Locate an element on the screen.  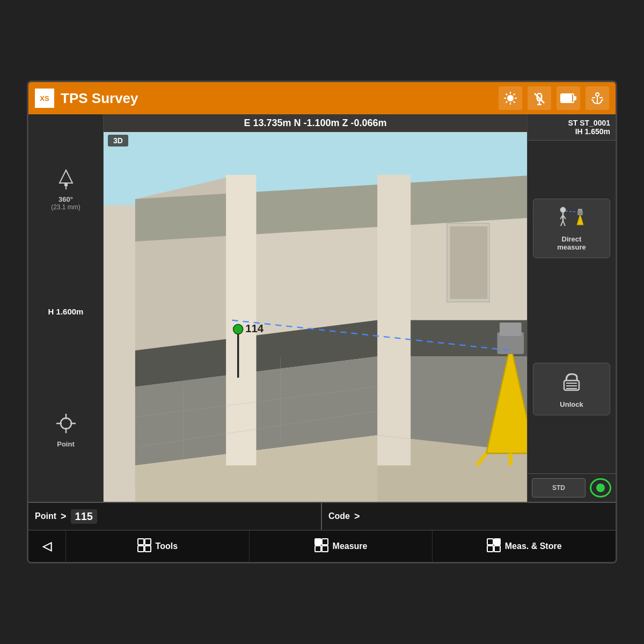
tools-icon is located at coordinates (144, 546).